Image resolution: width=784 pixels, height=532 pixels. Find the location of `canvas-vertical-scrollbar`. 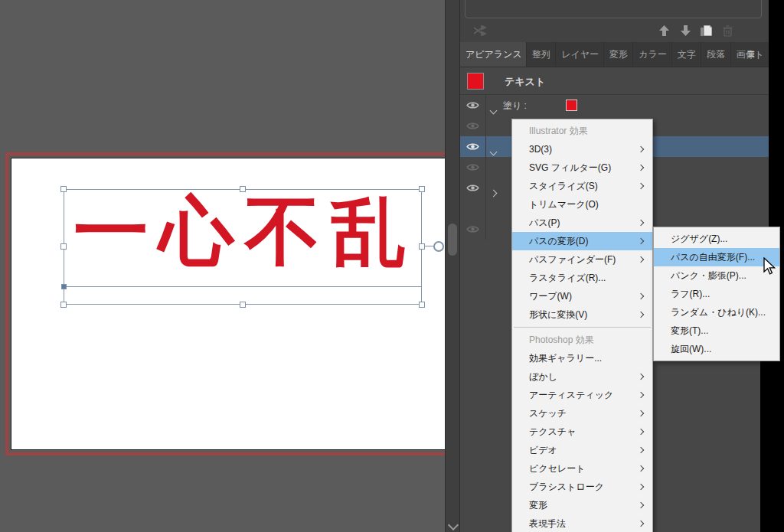

canvas-vertical-scrollbar is located at coordinates (452, 266).